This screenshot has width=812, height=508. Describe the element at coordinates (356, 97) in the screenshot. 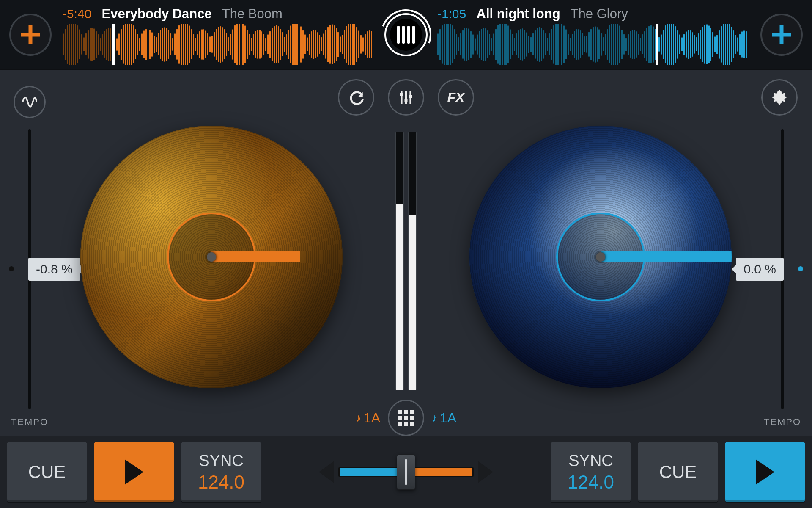

I see `loop-button` at that location.